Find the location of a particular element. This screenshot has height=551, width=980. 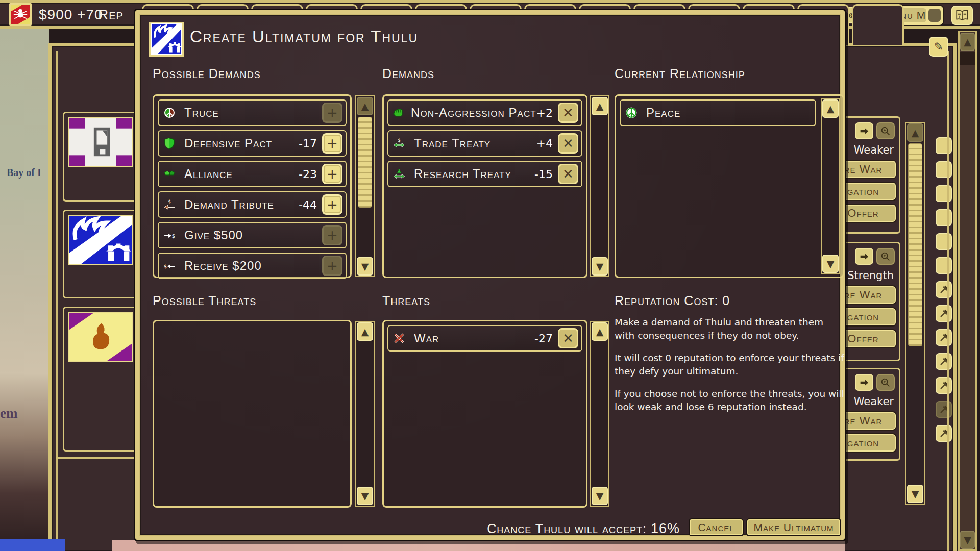

player-flag-icon is located at coordinates (20, 14).